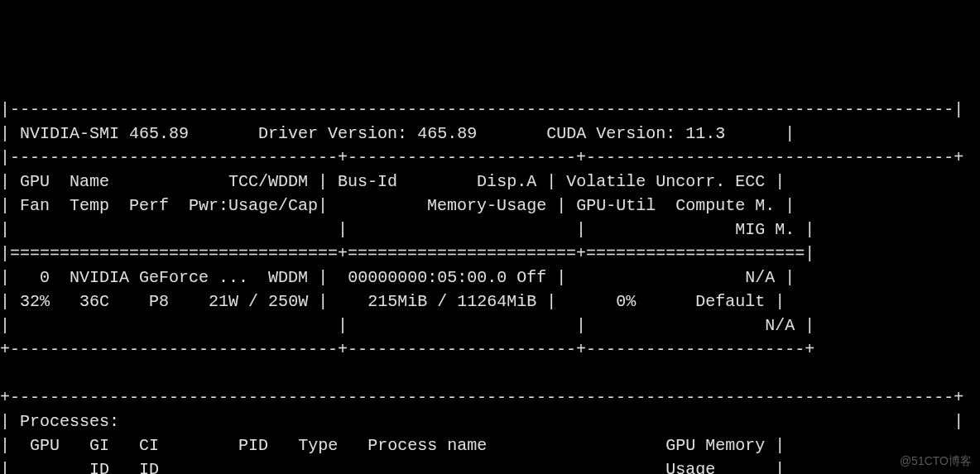  What do you see at coordinates (705, 134) in the screenshot?
I see `cuda-version: 11.3` at bounding box center [705, 134].